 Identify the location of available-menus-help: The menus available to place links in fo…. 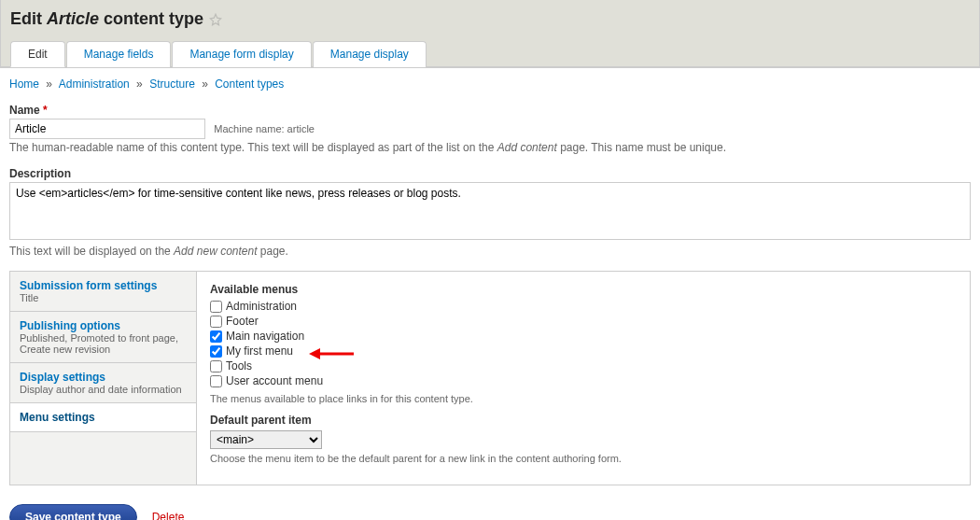
(583, 399).